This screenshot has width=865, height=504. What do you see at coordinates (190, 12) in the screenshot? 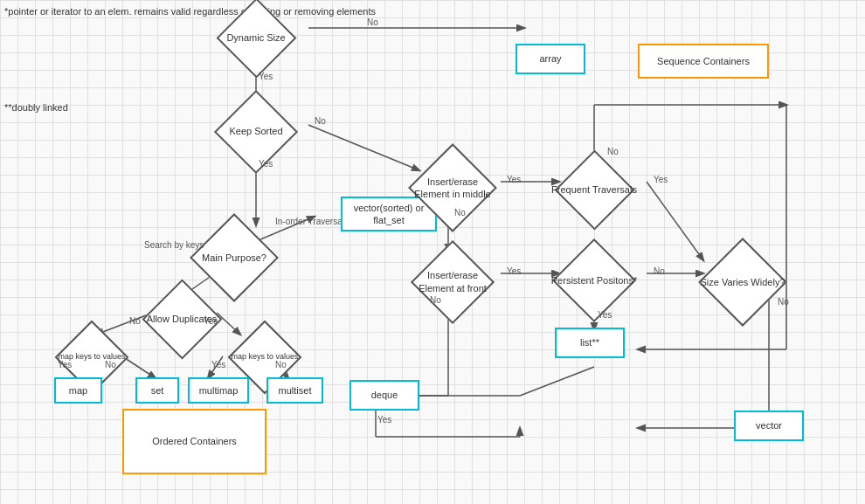
I see `annotation-pointer: *pointer or iterator to an elem. remains…` at bounding box center [190, 12].